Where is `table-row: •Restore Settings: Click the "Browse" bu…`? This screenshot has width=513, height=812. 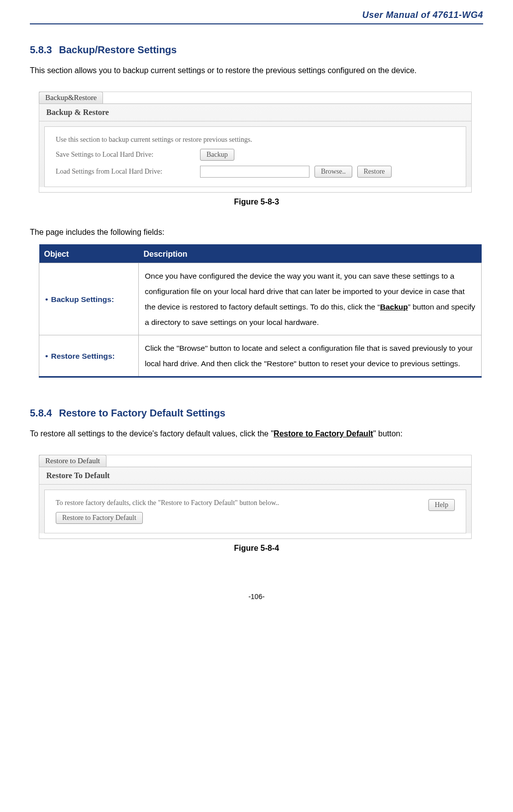
table-row: •Restore Settings: Click the "Browse" bu… is located at coordinates (261, 356).